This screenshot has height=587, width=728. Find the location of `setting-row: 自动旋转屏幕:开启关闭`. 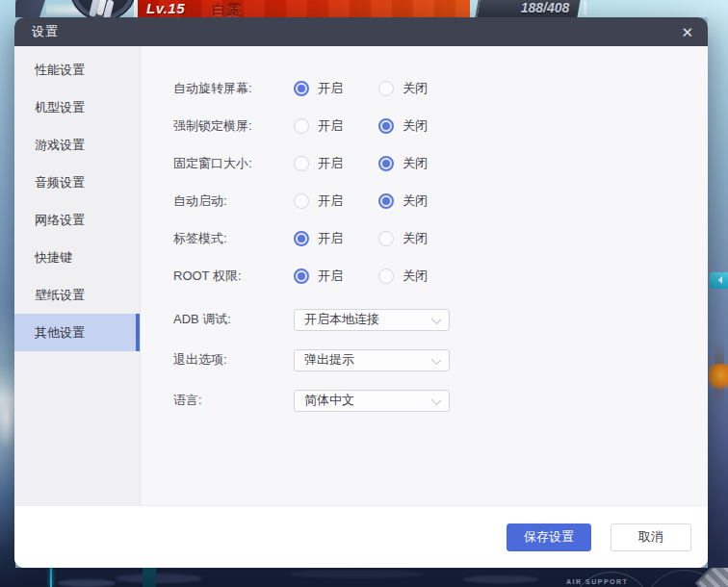

setting-row: 自动旋转屏幕:开启关闭 is located at coordinates (424, 89).